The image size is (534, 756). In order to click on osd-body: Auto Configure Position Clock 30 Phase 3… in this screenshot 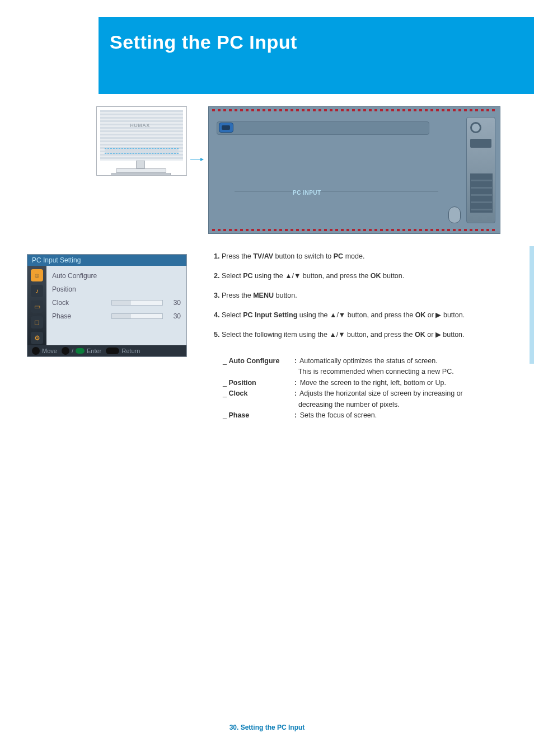, I will do `click(116, 306)`.